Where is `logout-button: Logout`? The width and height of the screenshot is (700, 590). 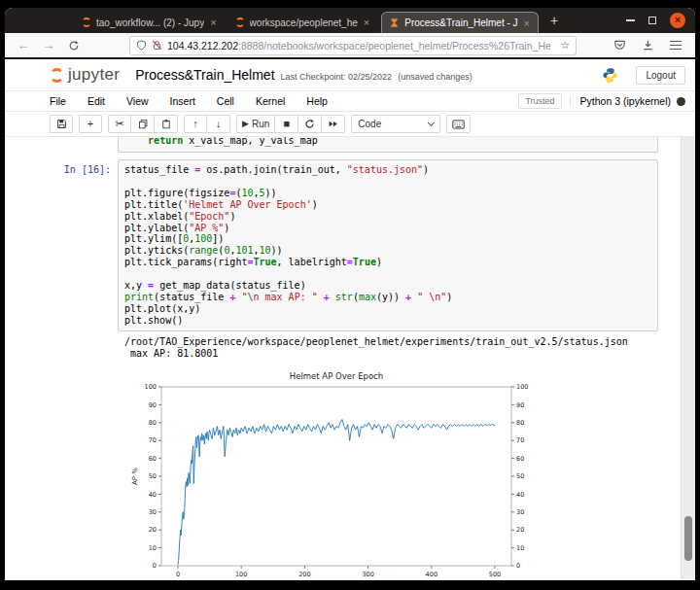 logout-button: Logout is located at coordinates (661, 76).